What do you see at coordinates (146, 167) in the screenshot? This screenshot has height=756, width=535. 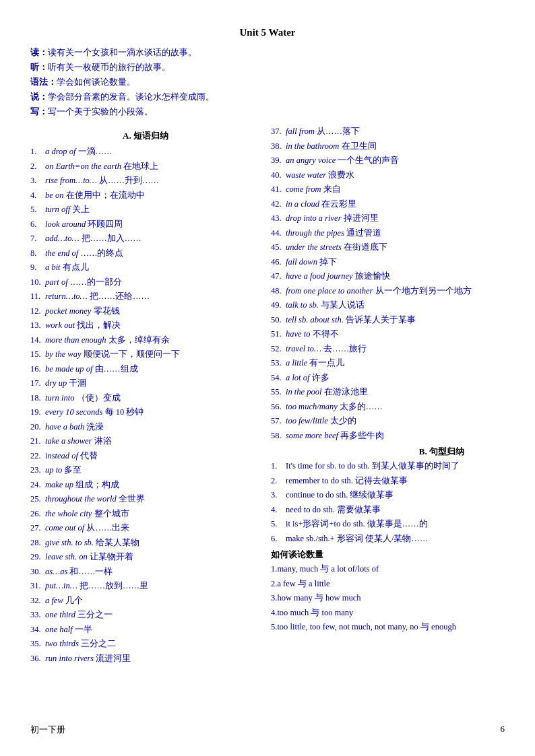 I see `list-item: 2.on Earth=on the earth 在地球上` at bounding box center [146, 167].